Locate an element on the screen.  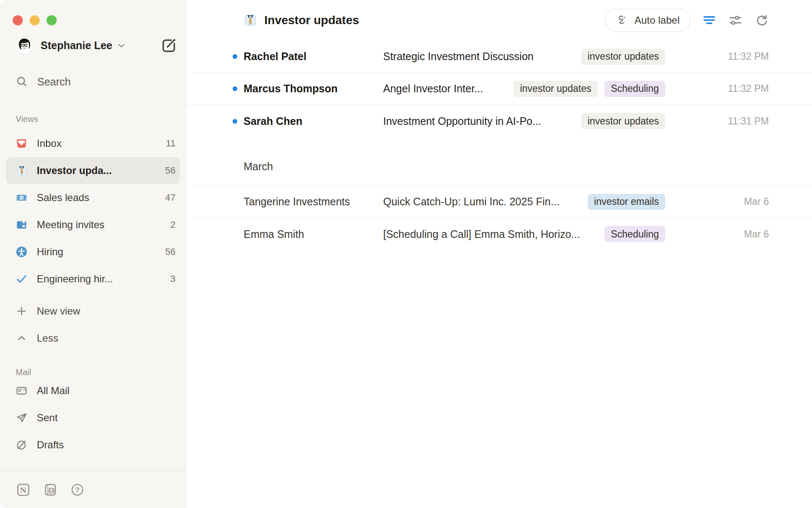
draft-icon is located at coordinates (22, 445).